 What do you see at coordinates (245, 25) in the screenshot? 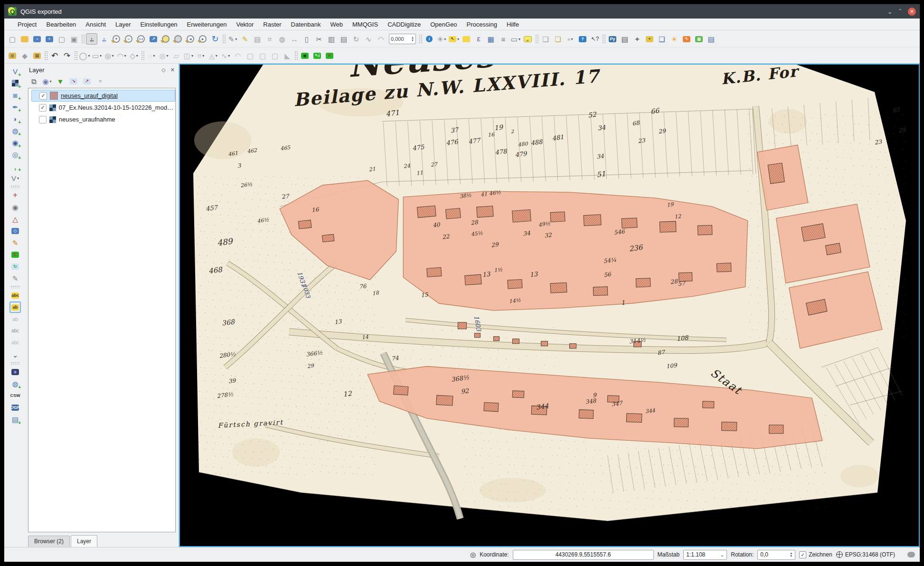
I see `menu-vektor: Vektor` at bounding box center [245, 25].